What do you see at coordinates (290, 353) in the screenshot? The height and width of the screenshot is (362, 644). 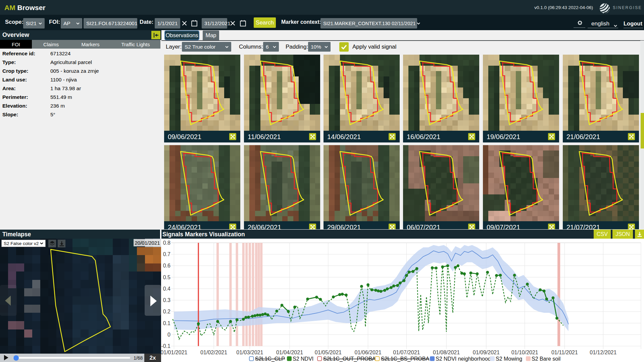 I see `svg-text: 01/04/2021` at bounding box center [290, 353].